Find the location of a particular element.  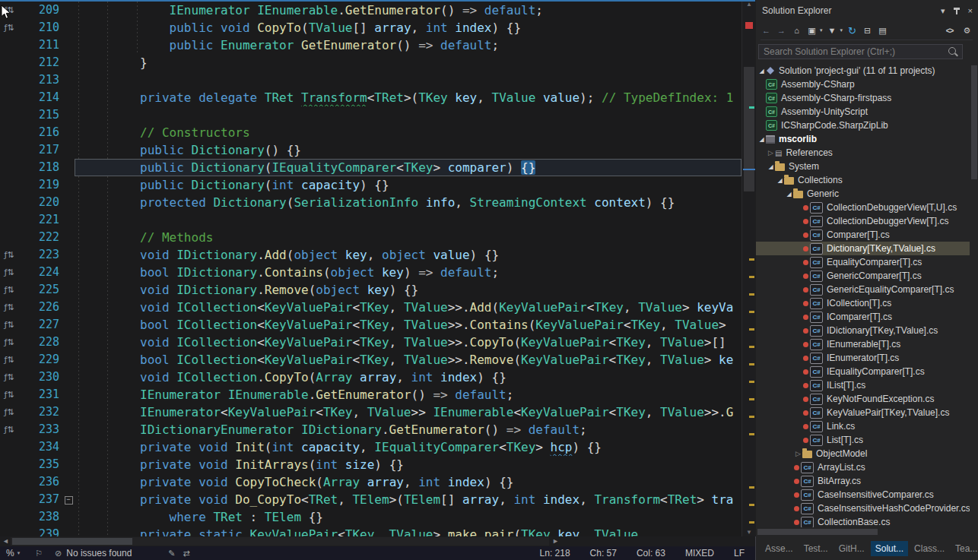

document-health-indicator: ⊘ No issues found is located at coordinates (93, 553).